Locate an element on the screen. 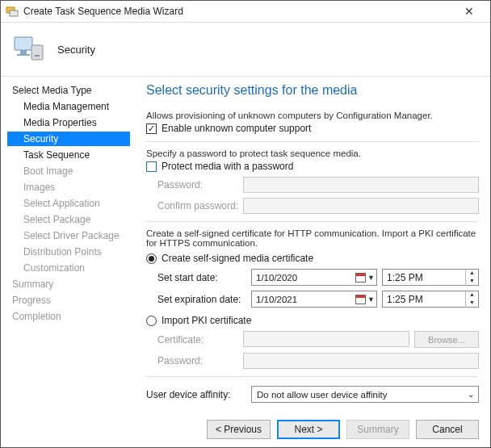 This screenshot has height=448, width=491. sidebar-item-summary: Summary is located at coordinates (69, 284).